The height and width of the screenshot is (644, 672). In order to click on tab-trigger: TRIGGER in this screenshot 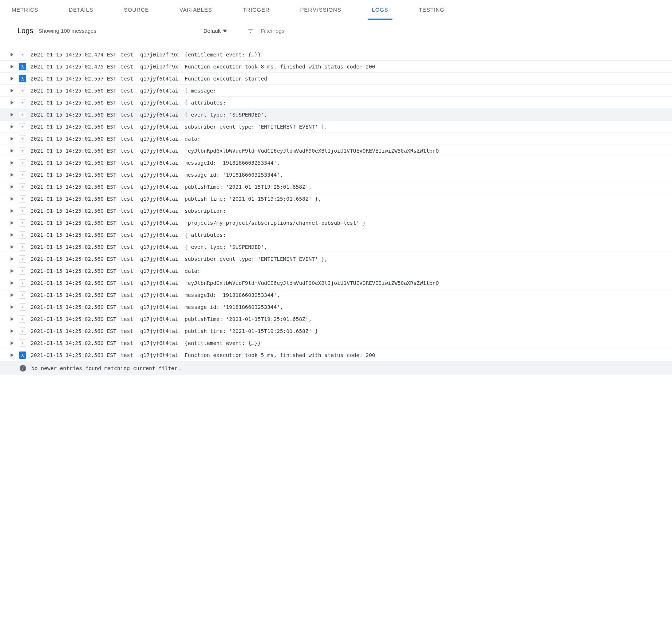, I will do `click(256, 10)`.